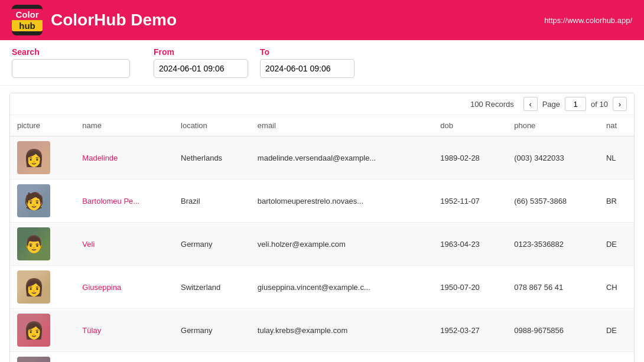 This screenshot has width=644, height=362. What do you see at coordinates (322, 126) in the screenshot?
I see `header-row: picture name location email dob phone na…` at bounding box center [322, 126].